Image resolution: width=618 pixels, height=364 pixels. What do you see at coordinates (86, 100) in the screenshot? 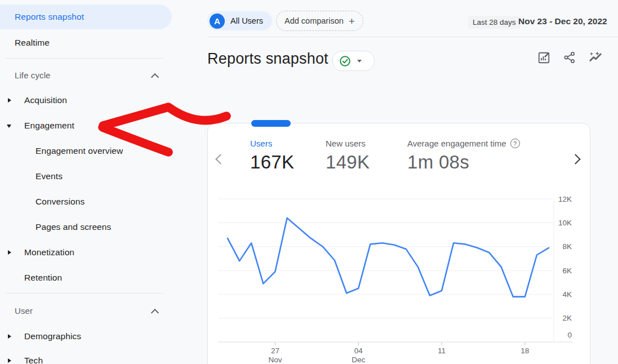
I see `sidebar-item-acquisition: Acquisition` at bounding box center [86, 100].